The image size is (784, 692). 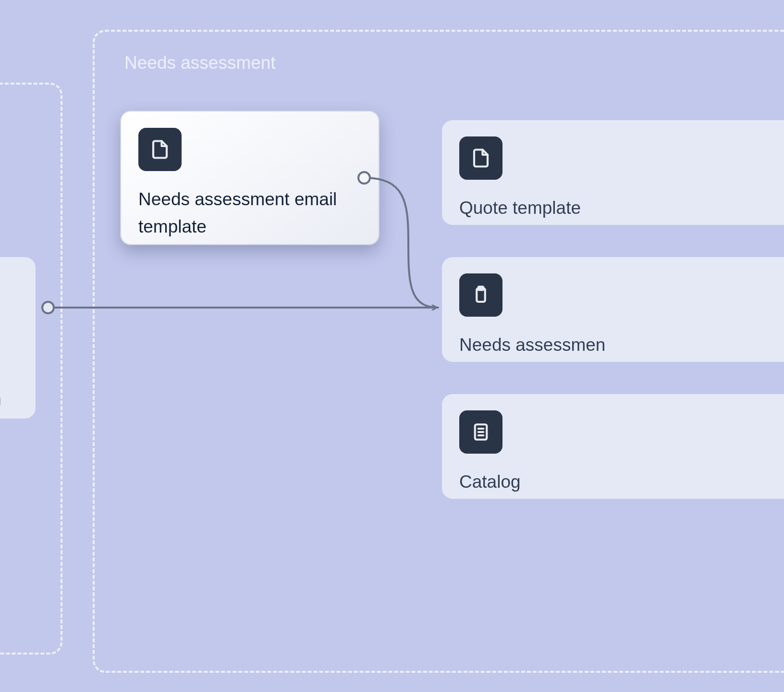 I want to click on node-needs-assessment-email-template: Needs assessment email template, so click(x=250, y=178).